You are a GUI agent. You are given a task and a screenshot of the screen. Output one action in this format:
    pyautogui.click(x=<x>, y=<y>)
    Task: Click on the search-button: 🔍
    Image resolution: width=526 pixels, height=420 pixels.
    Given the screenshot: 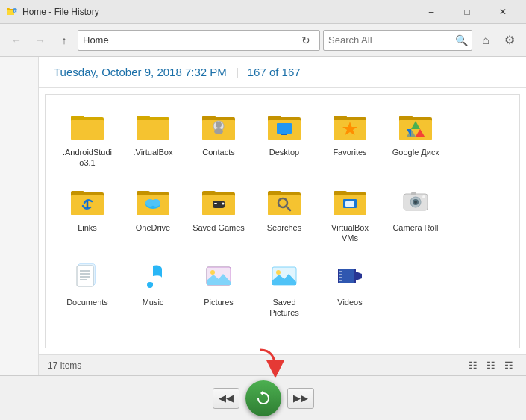 What is the action you would take?
    pyautogui.click(x=461, y=40)
    